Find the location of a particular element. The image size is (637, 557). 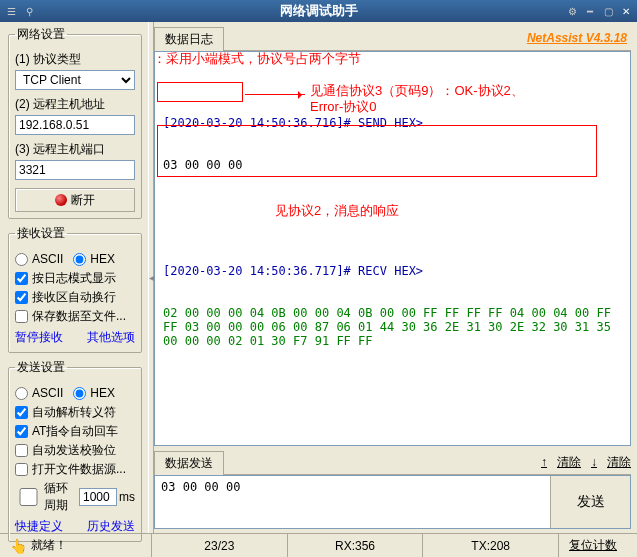

port-input is located at coordinates (75, 170).